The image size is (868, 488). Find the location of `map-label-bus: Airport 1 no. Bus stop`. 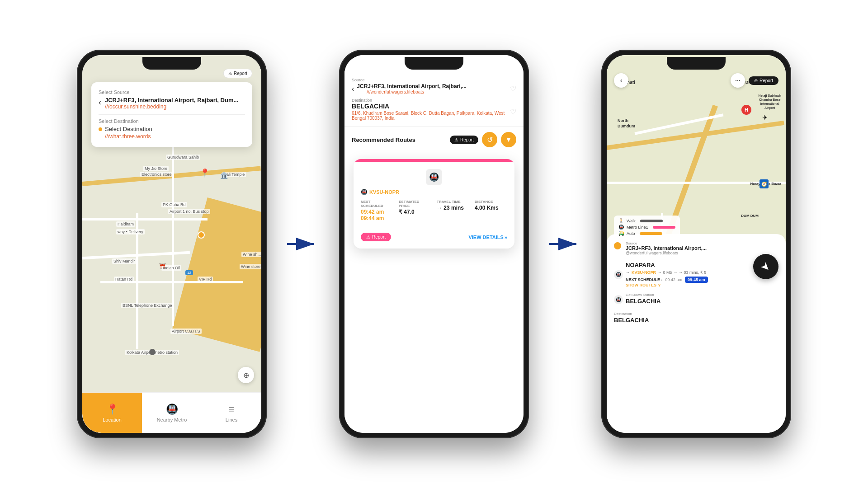

map-label-bus: Airport 1 no. Bus stop is located at coordinates (189, 211).